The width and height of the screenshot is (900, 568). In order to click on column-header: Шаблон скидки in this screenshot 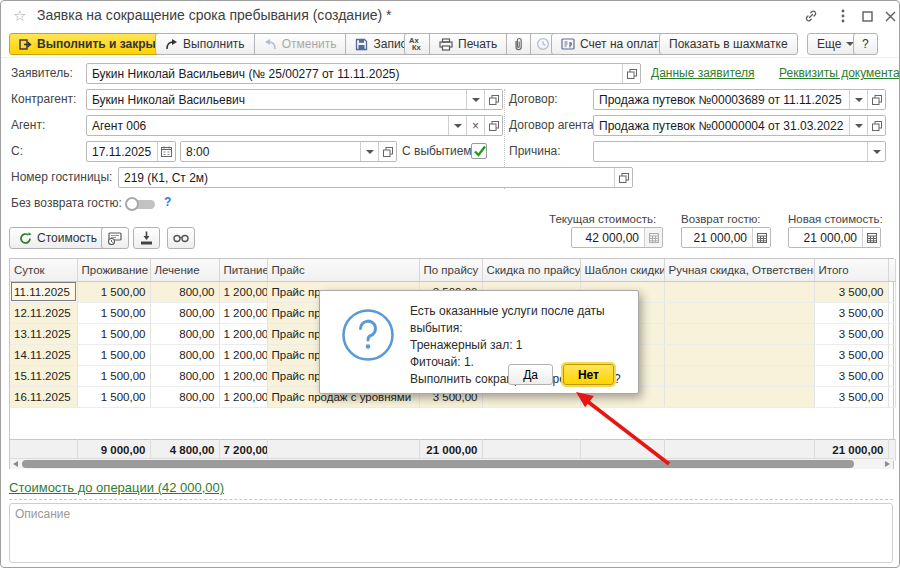, I will do `click(622, 270)`.